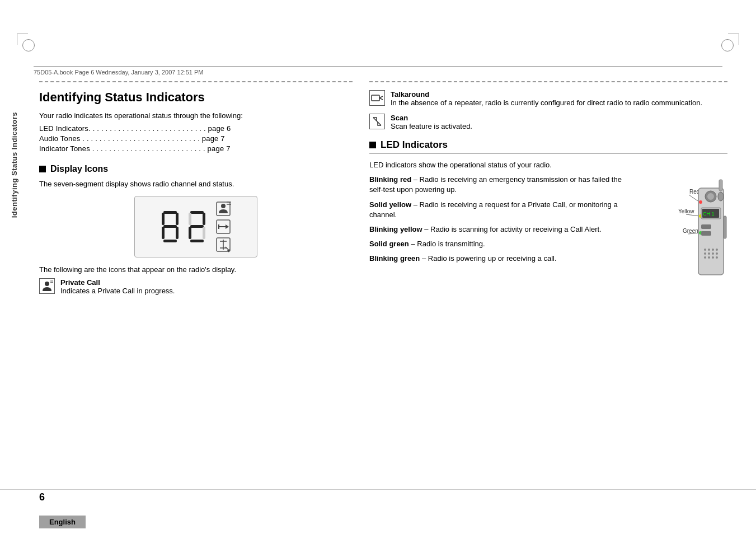 The height and width of the screenshot is (534, 756). I want to click on display-box, so click(196, 227).